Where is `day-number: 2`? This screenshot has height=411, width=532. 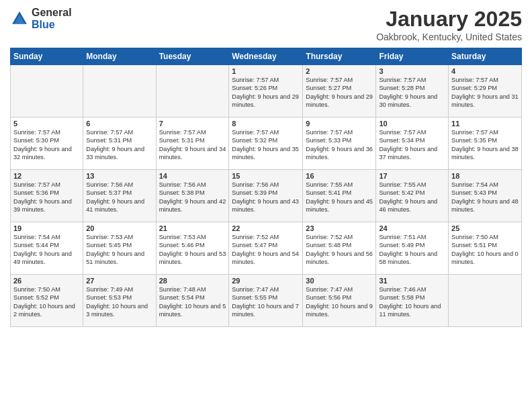
day-number: 2 is located at coordinates (339, 71).